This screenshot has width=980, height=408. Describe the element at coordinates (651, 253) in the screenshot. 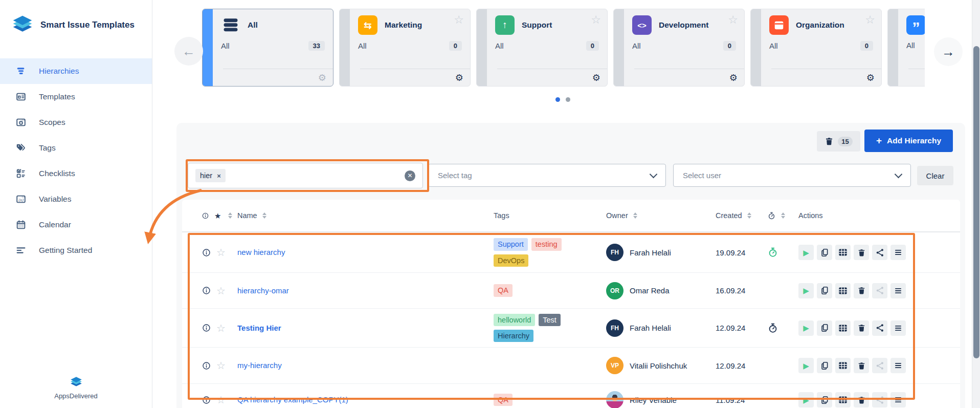

I see `owner-name: Farah Helali` at that location.